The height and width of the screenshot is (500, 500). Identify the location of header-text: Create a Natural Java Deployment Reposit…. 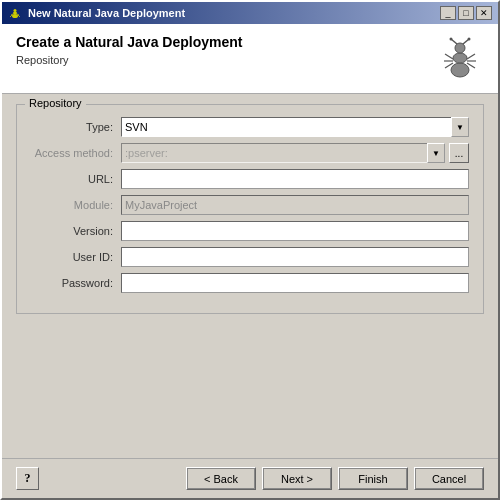
(129, 50).